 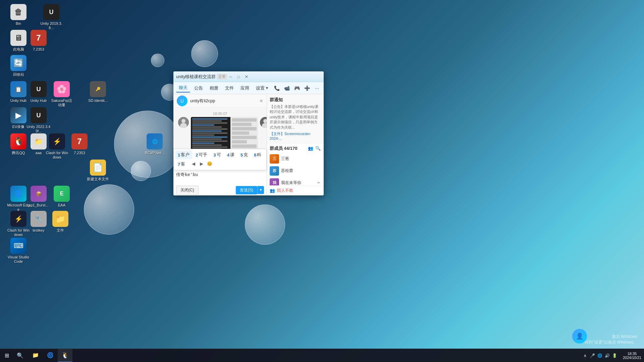 What do you see at coordinates (18, 15) in the screenshot?
I see `desktop-icon-bin: 🗑 Bin` at bounding box center [18, 15].